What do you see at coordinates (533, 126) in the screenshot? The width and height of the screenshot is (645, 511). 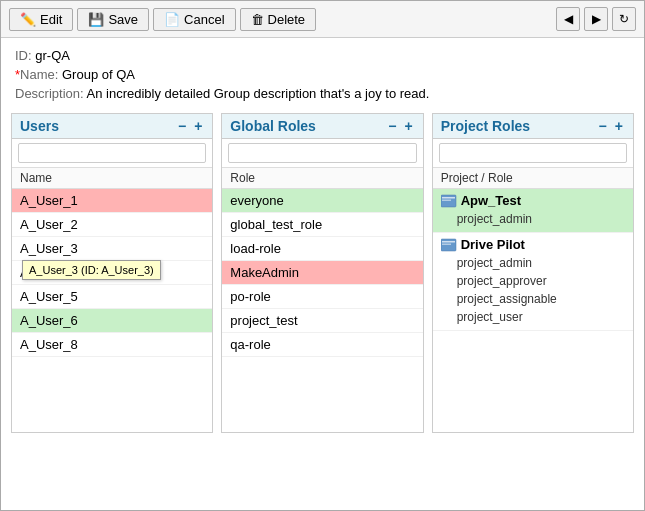 I see `project-roles-column-header: Project Roles − +` at bounding box center [533, 126].